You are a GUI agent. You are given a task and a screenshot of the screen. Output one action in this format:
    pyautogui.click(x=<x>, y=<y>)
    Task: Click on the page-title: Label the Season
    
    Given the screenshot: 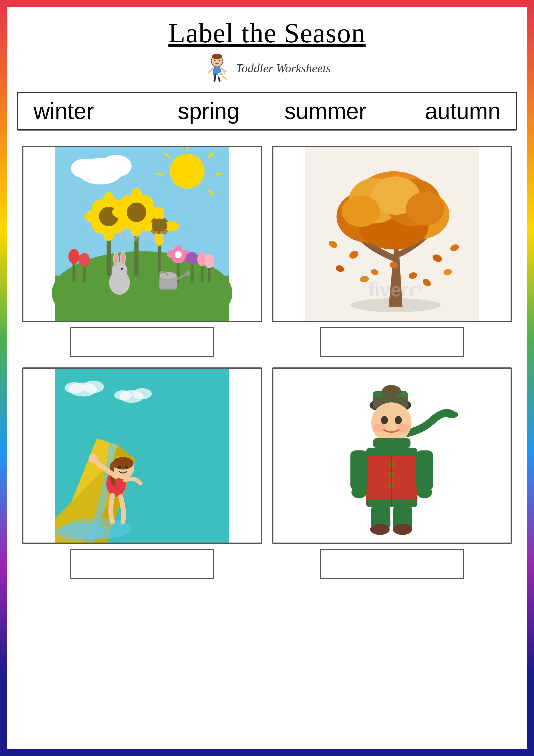 What is the action you would take?
    pyautogui.click(x=267, y=33)
    